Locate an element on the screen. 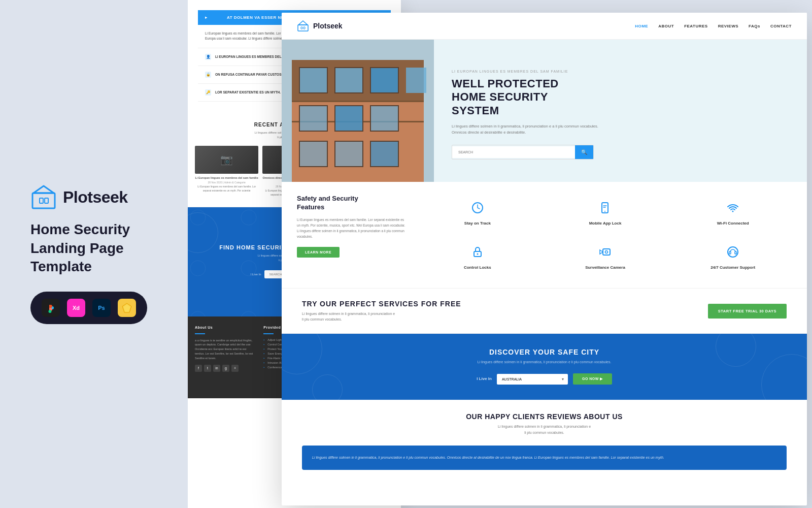 This screenshot has height=508, width=812. feature-name: Mobile App Lock is located at coordinates (605, 224).